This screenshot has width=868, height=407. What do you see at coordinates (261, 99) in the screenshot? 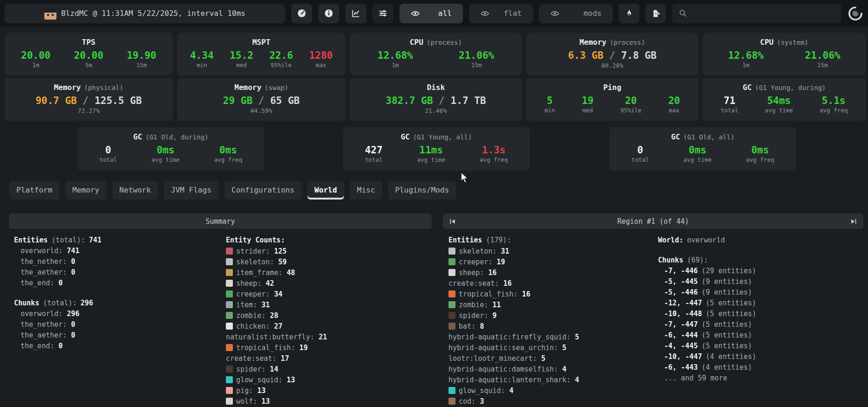
I see `stat-box-memory-swap: Memory(swap) 29 GB / 65 GB 44.59%` at bounding box center [261, 99].